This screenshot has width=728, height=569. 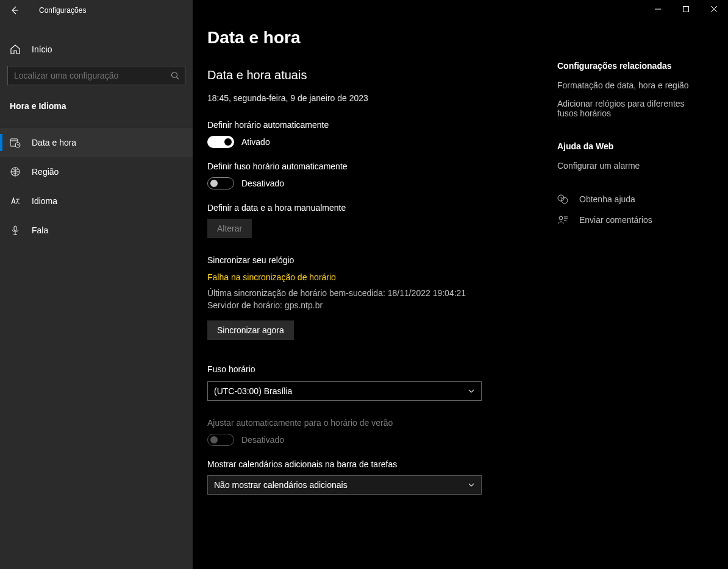 What do you see at coordinates (714, 9) in the screenshot?
I see `close-icon` at bounding box center [714, 9].